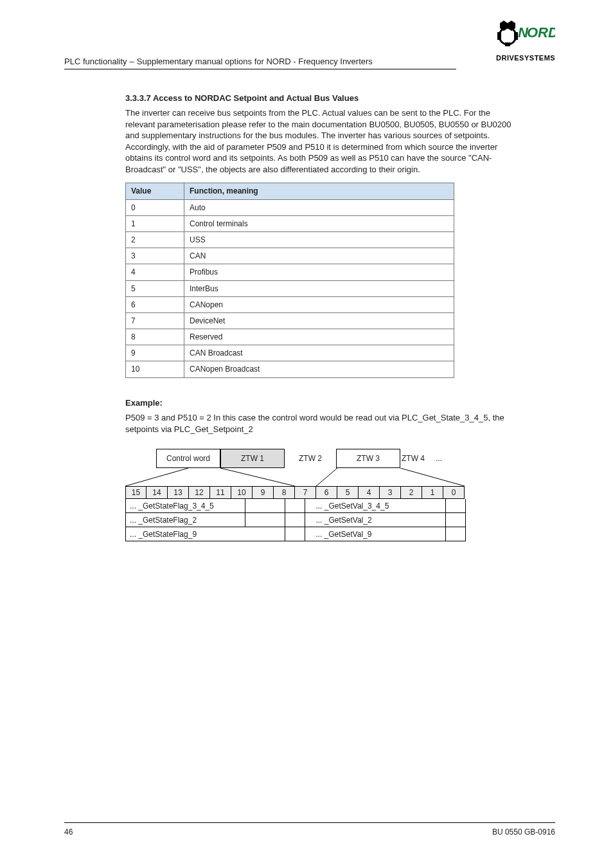 This screenshot has width=613, height=868. What do you see at coordinates (306, 493) in the screenshot?
I see `bit-cell: 7` at bounding box center [306, 493].